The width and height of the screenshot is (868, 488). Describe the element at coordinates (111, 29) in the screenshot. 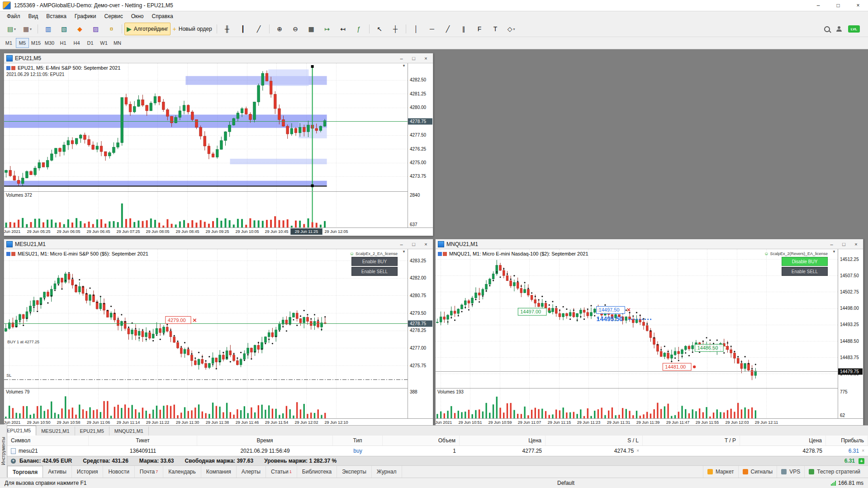

I see `symbols-button: ¤` at that location.